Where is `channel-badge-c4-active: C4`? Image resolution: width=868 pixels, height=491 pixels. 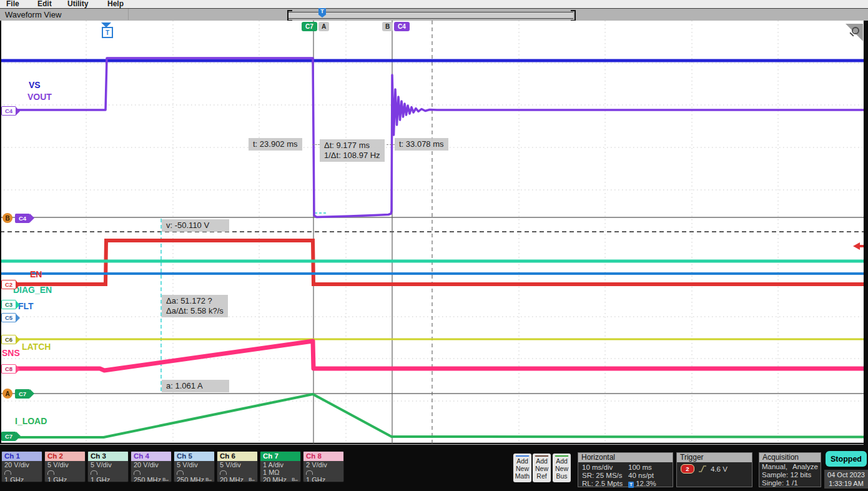
channel-badge-c4-active: C4 is located at coordinates (22, 219).